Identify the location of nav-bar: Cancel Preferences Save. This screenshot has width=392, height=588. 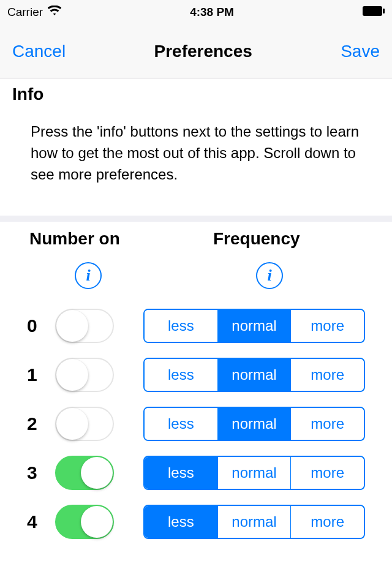
(196, 51).